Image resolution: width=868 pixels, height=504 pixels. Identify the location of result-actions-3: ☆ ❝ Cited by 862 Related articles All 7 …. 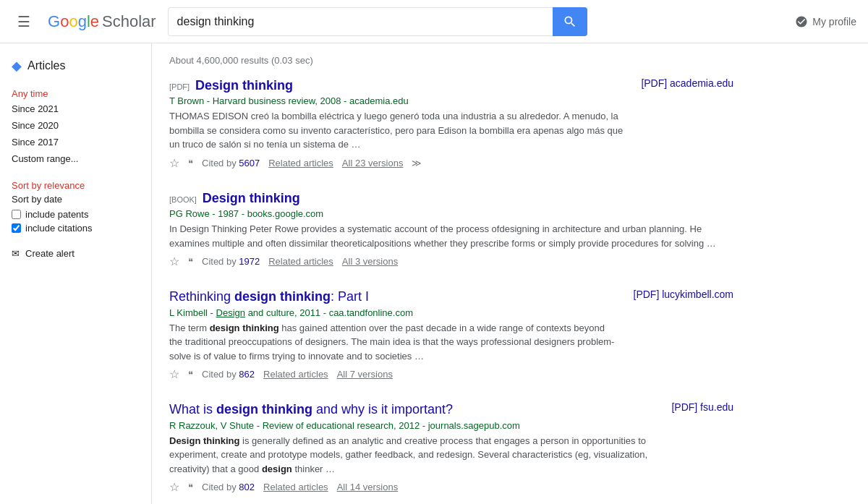
(393, 375).